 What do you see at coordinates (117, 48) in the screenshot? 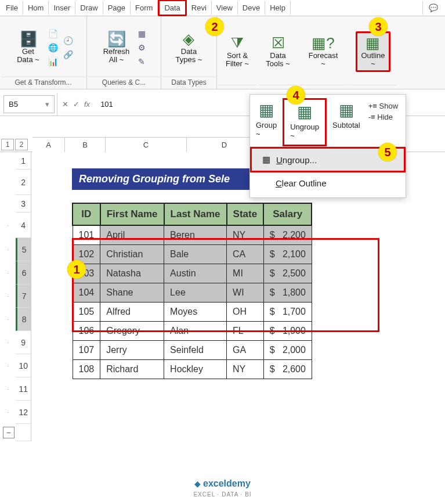
I see `refresh-all-button: 🔄 RefreshAll ~` at bounding box center [117, 48].